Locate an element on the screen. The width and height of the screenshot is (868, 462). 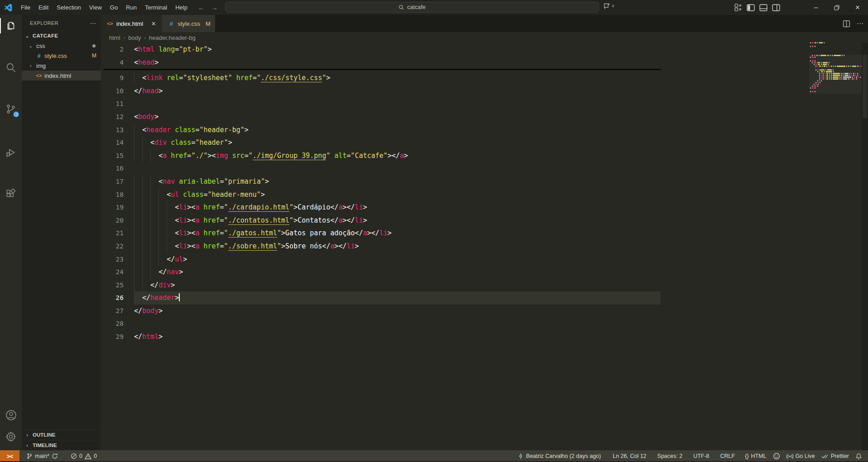
code-line-18: 18<ul class="header-menu"> is located at coordinates (484, 195).